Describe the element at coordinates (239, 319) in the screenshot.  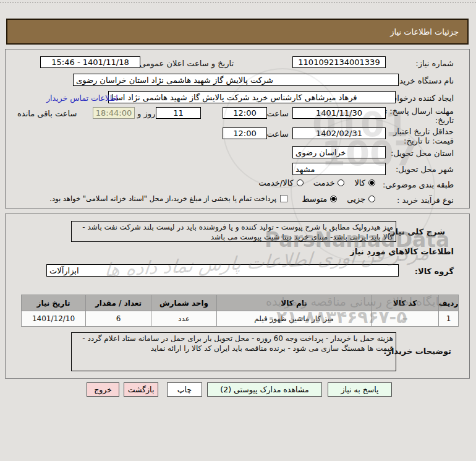
I see `table-row: 1 -- میز کار ماشین ظهور فیلم عدد 6 1401/…` at that location.